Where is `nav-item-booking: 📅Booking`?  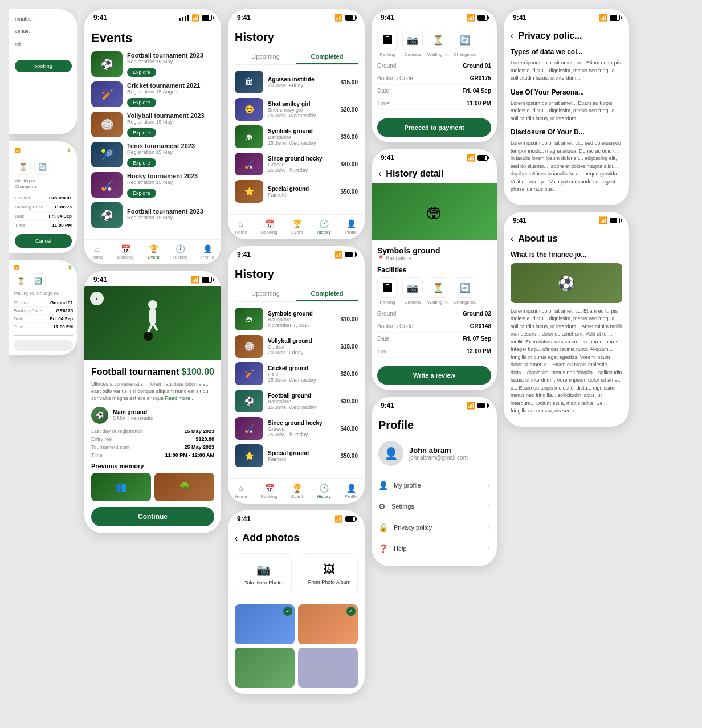 nav-item-booking: 📅Booking is located at coordinates (125, 252).